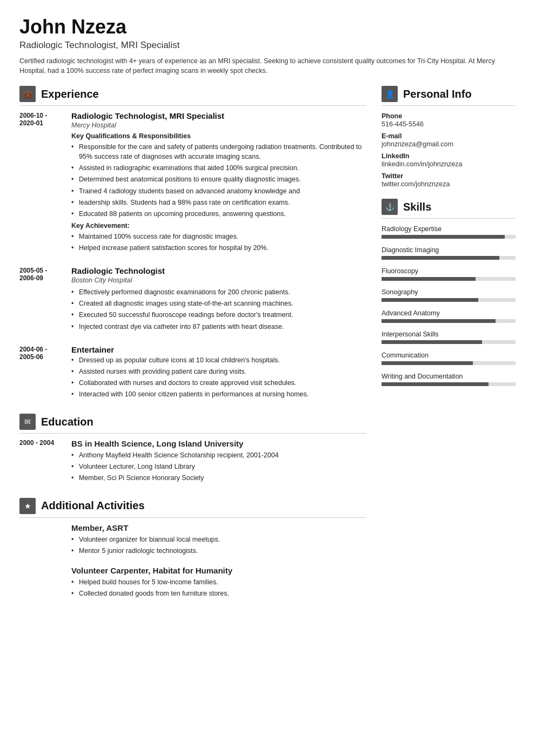 The width and height of the screenshot is (535, 756). I want to click on activity-list-1: Volunteer organizer for biannual local m…, so click(219, 545).